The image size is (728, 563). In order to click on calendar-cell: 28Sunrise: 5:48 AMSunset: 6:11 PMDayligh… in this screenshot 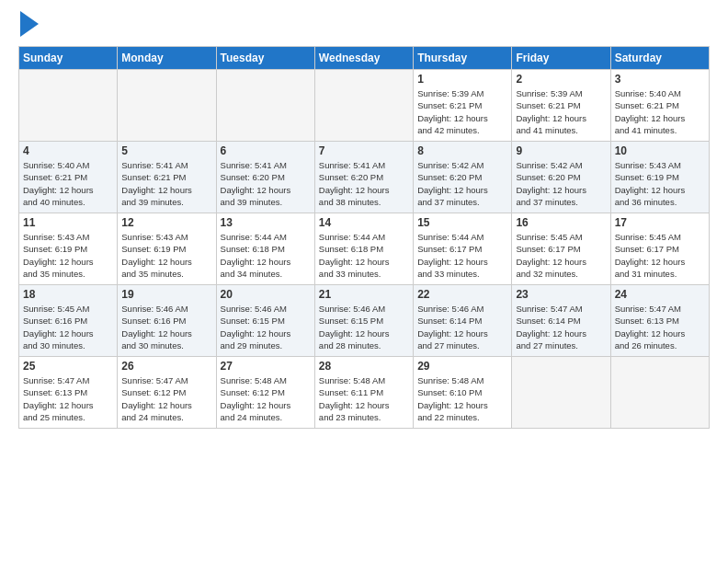, I will do `click(364, 393)`.